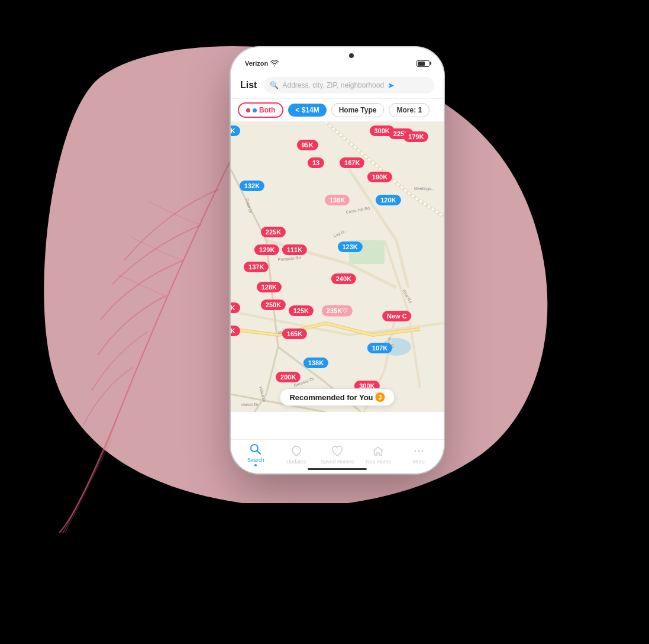 This screenshot has height=644, width=649. I want to click on dot-blue-icon, so click(254, 110).